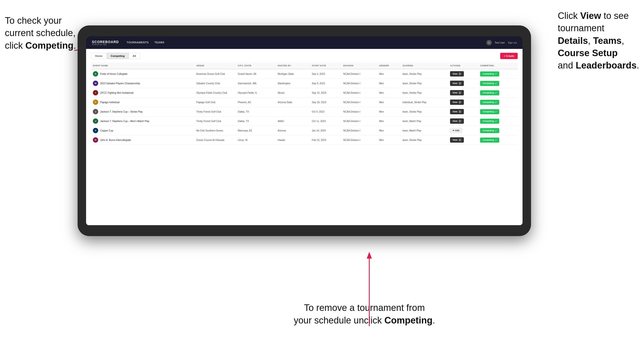  Describe the element at coordinates (364, 308) in the screenshot. I see `annotation-bottom-line1: To remove a tournament from` at that location.